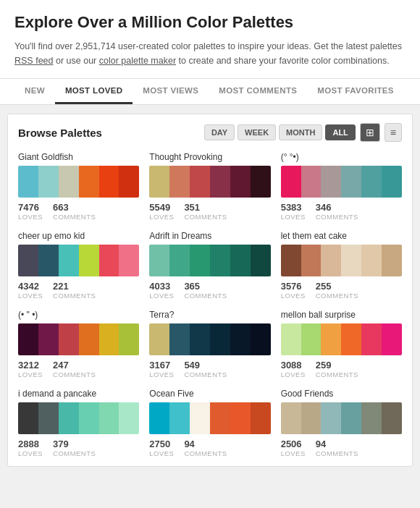  I want to click on time-filter-day: DAY, so click(219, 132).